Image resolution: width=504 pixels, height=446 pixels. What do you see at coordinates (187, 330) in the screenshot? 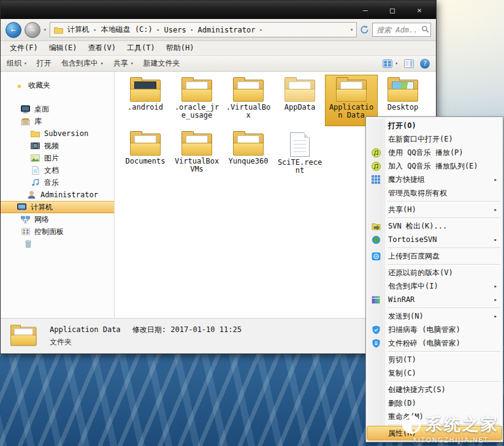
I see `details-modified-date: 修改日期: 2017-01-10 11:25` at bounding box center [187, 330].